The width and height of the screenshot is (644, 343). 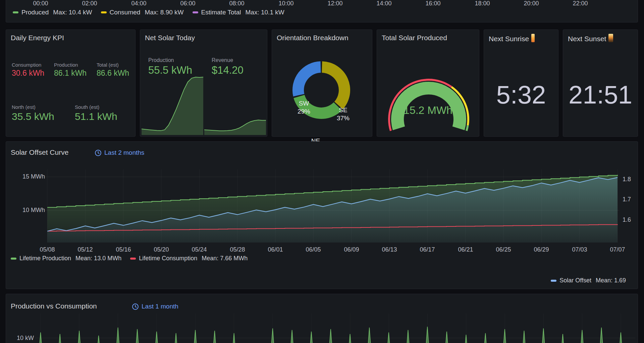 I want to click on sunrise-title-text: Next Sunrise, so click(x=509, y=39).